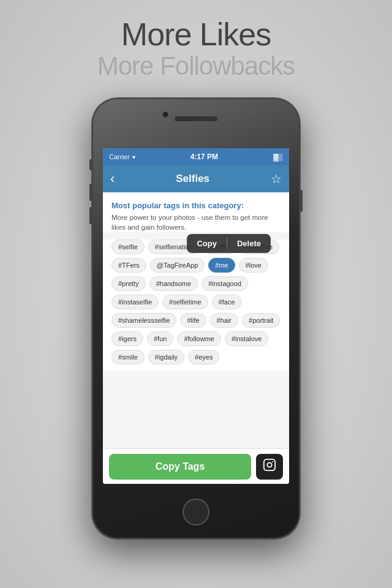  What do you see at coordinates (227, 302) in the screenshot?
I see `tag-item: #face` at bounding box center [227, 302].